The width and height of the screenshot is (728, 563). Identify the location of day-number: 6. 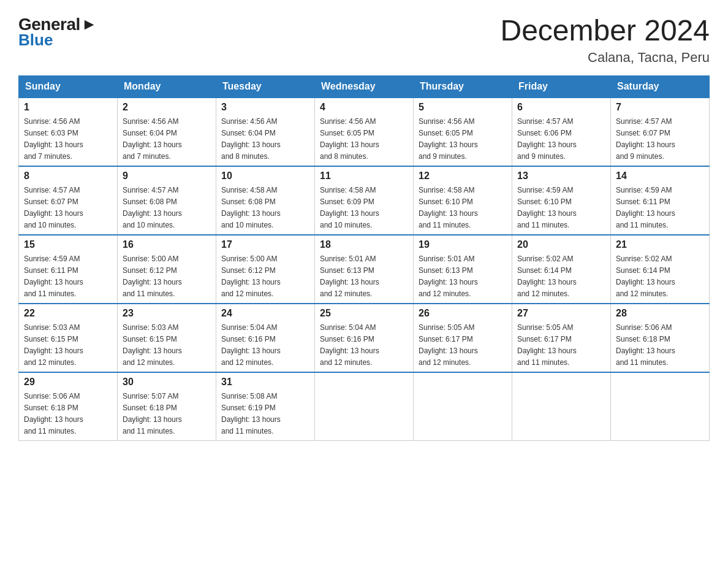
(561, 107).